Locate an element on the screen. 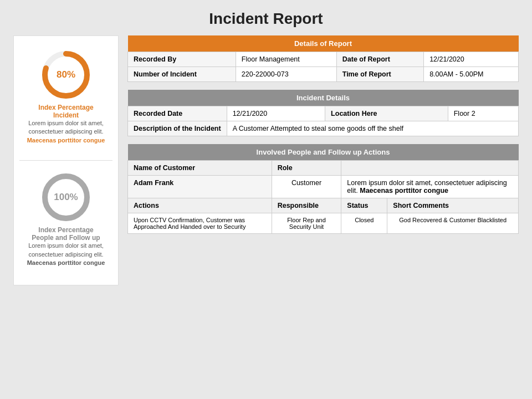 The width and height of the screenshot is (532, 399). action-value: Upon CCTV Confirmation, Customer was App… is located at coordinates (200, 224).